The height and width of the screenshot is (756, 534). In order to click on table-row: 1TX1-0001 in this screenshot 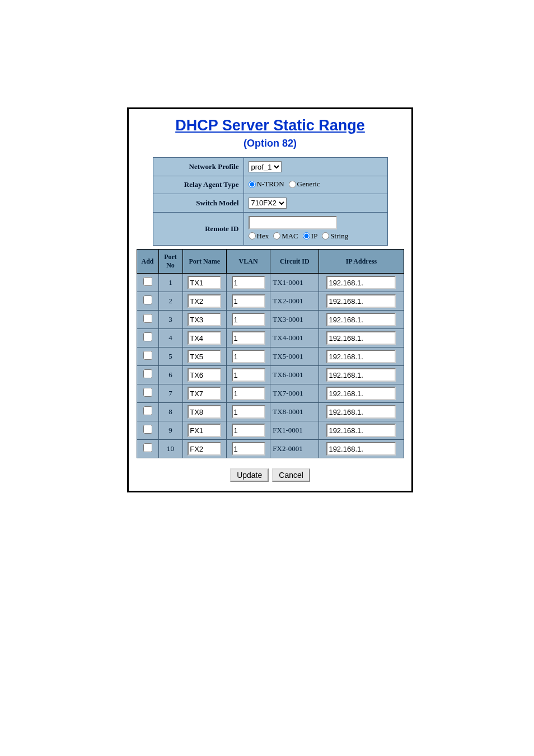, I will do `click(270, 283)`.